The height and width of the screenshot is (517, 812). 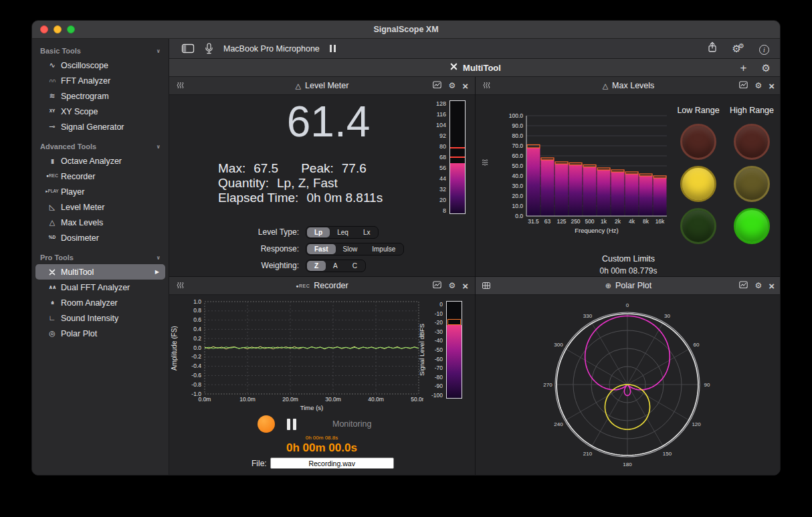 What do you see at coordinates (406, 29) in the screenshot?
I see `window-title: SignalScope XM` at bounding box center [406, 29].